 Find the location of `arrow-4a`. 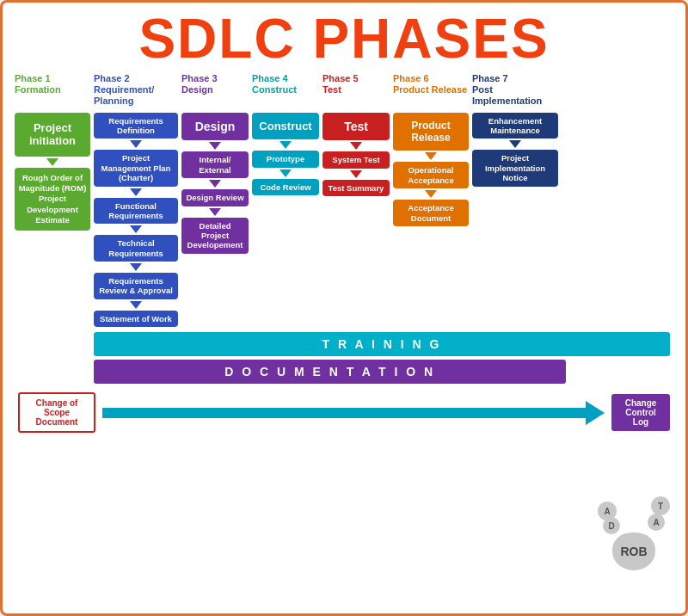

arrow-4a is located at coordinates (286, 145).